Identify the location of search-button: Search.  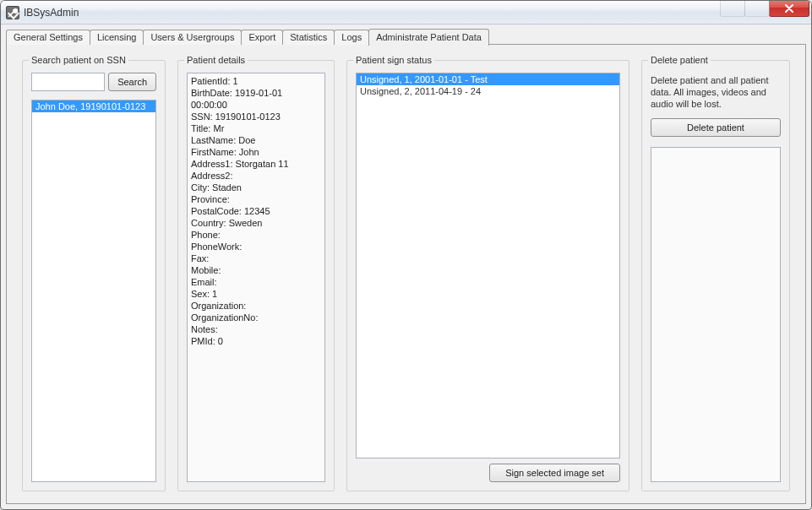
(132, 82).